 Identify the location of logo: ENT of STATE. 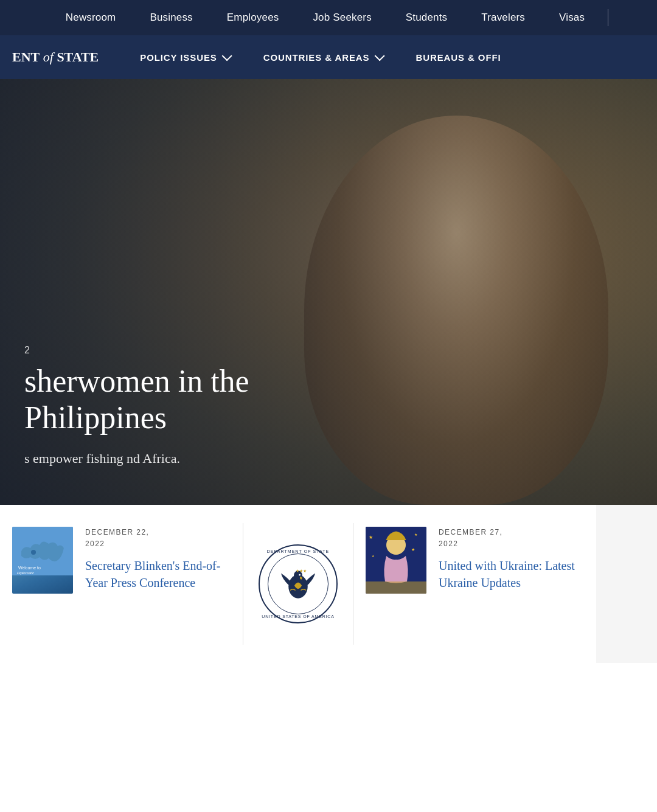
(55, 57).